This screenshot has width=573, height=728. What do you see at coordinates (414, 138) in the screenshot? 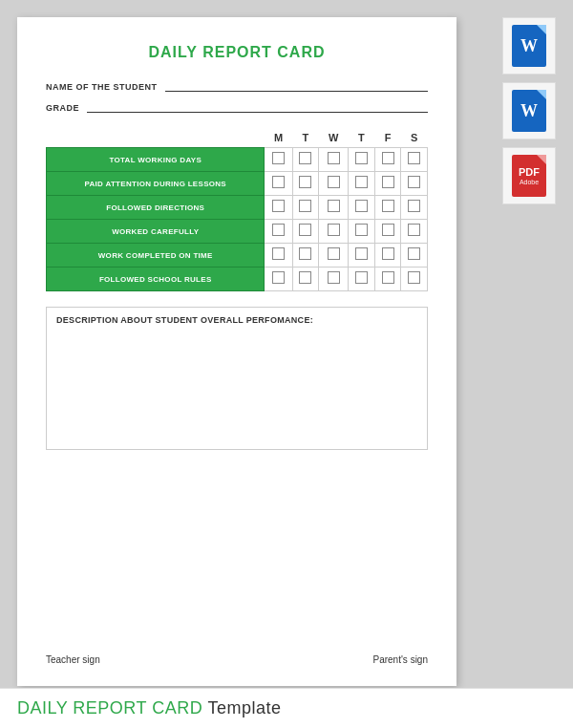
I see `header-s: S` at bounding box center [414, 138].